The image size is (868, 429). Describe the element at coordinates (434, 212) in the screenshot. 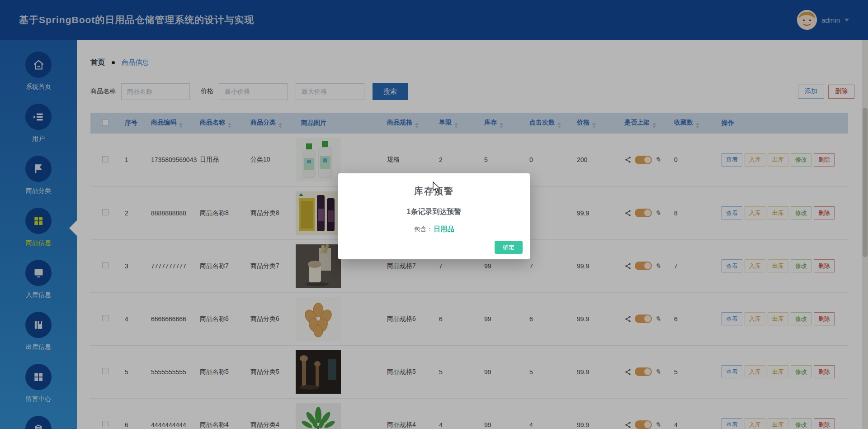

I see `modal-message: 1条记录到达预警` at that location.